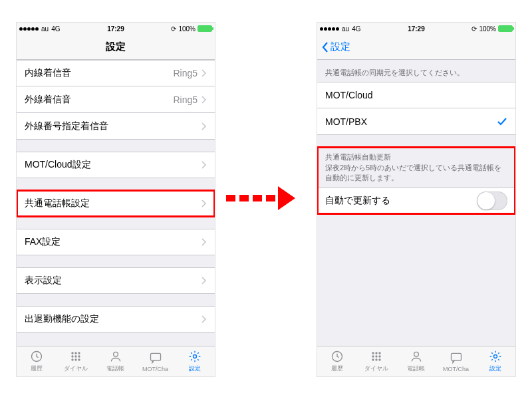 Image resolution: width=532 pixels, height=399 pixels. I want to click on row-label: 表示設定, so click(113, 281).